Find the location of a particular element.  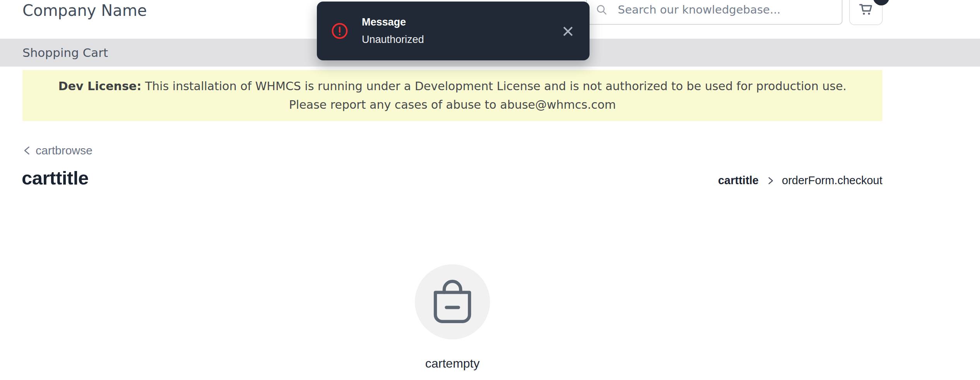

breadcrumb-step-checkout: orderForm.checkout is located at coordinates (832, 180).